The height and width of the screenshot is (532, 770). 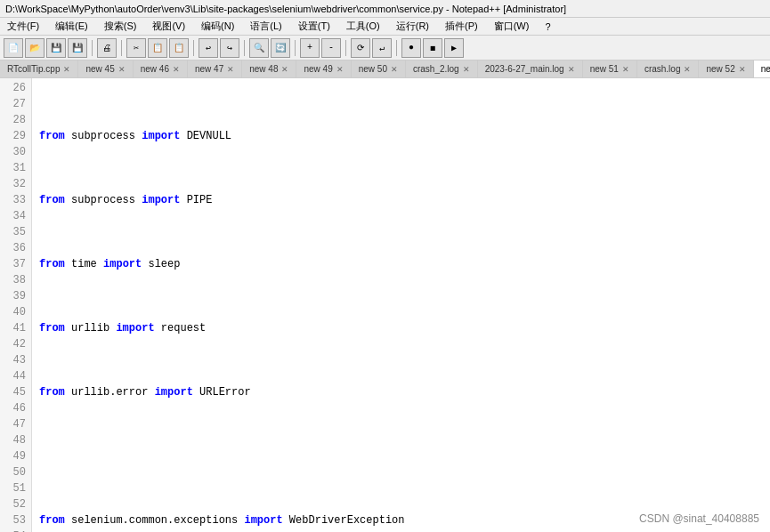 What do you see at coordinates (14, 456) in the screenshot?
I see `line-num-49: 49` at bounding box center [14, 456].